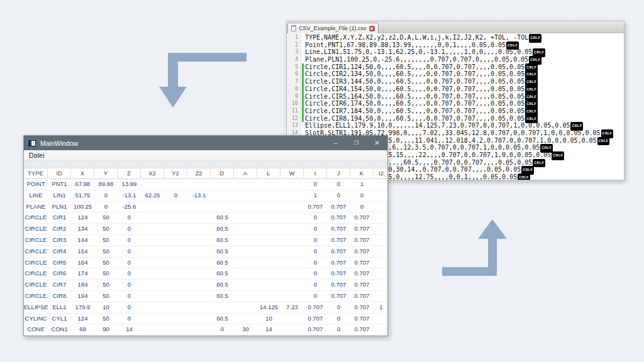 The height and width of the screenshot is (362, 644). What do you see at coordinates (130, 173) in the screenshot?
I see `column-header-z: Z` at bounding box center [130, 173].